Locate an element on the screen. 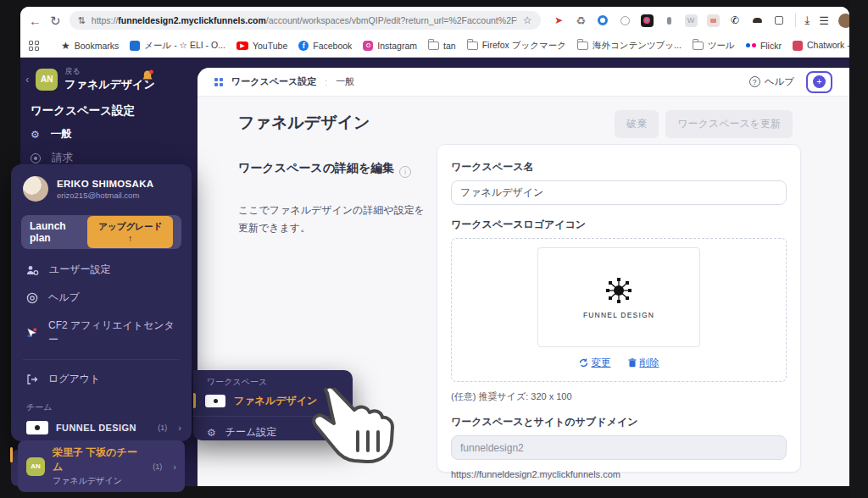 The width and height of the screenshot is (868, 498). user-name: ERIKO SHIMOSAKA is located at coordinates (105, 184).